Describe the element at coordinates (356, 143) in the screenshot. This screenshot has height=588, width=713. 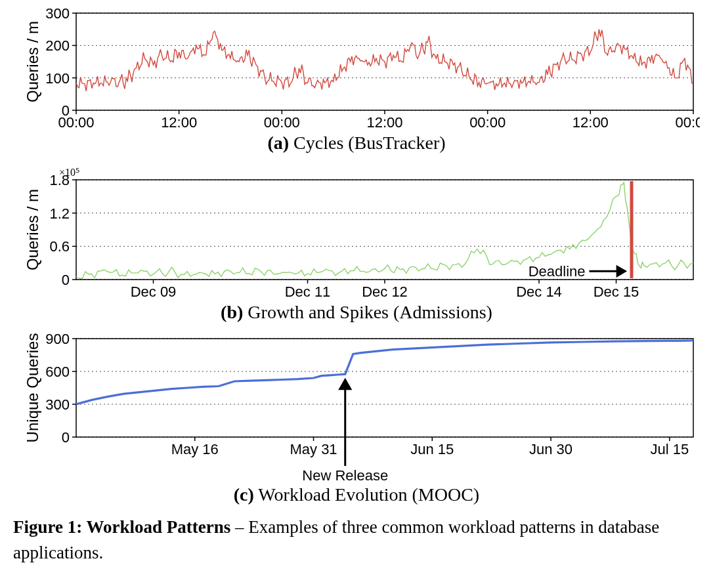
I see `chart-a-caption: (a) Cycles (BusTracker)` at that location.